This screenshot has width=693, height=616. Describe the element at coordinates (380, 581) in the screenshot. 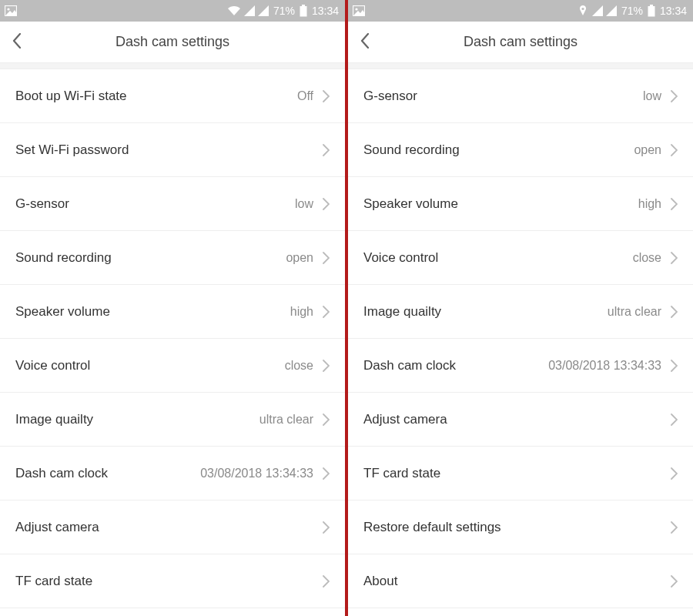

I see `row-label: About` at that location.